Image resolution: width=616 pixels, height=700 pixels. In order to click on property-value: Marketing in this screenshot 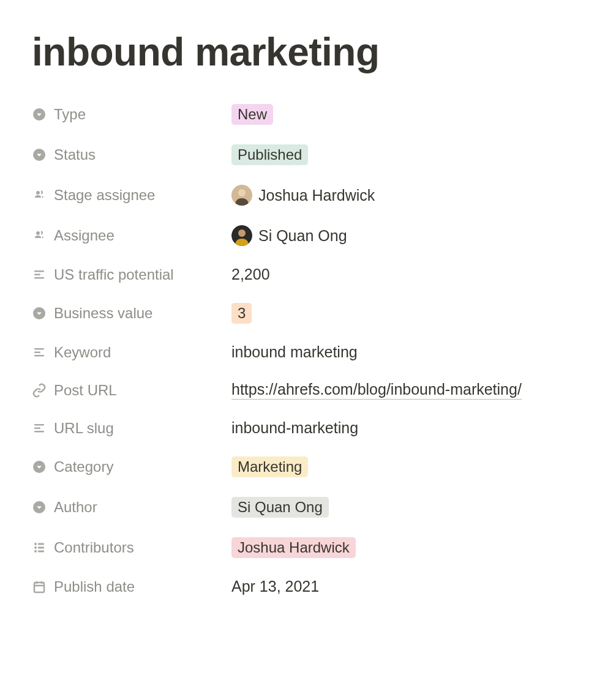, I will do `click(269, 467)`.